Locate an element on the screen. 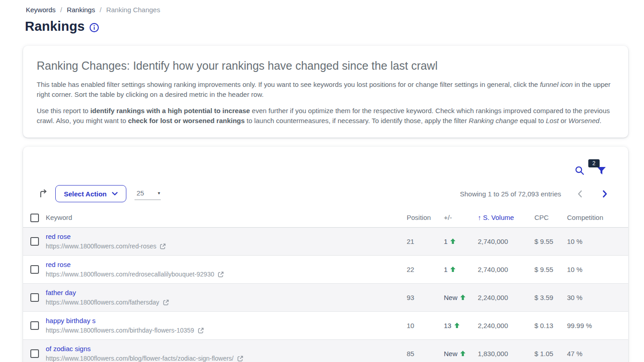 Image resolution: width=644 pixels, height=362 pixels. cpc-cell: $ 1.05 is located at coordinates (551, 351).